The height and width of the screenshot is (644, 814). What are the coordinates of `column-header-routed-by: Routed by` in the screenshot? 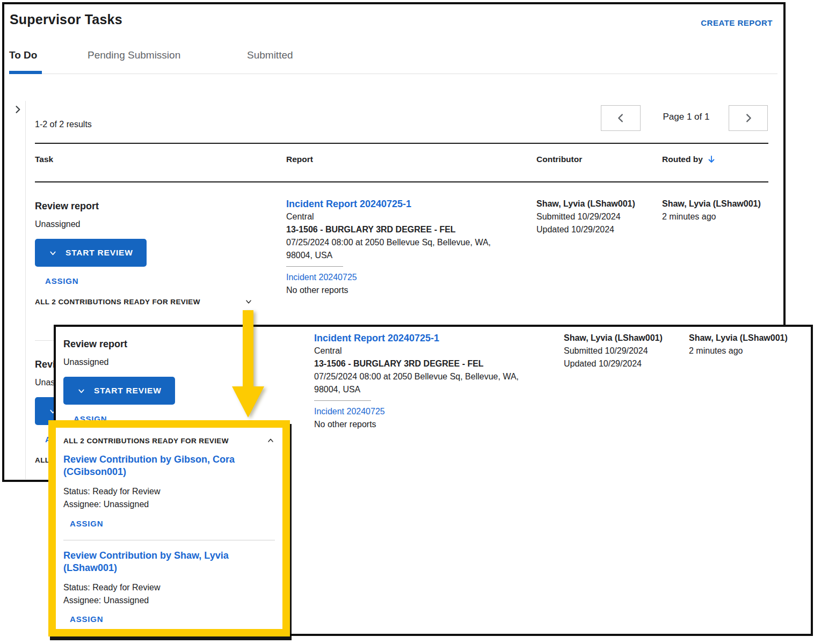 It's located at (689, 159).